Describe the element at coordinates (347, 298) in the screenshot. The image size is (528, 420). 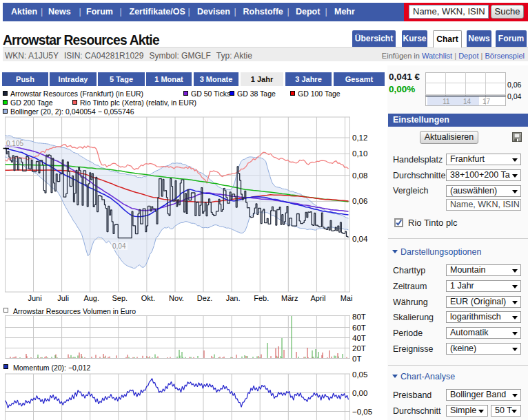
I see `svg-text: Mai` at that location.